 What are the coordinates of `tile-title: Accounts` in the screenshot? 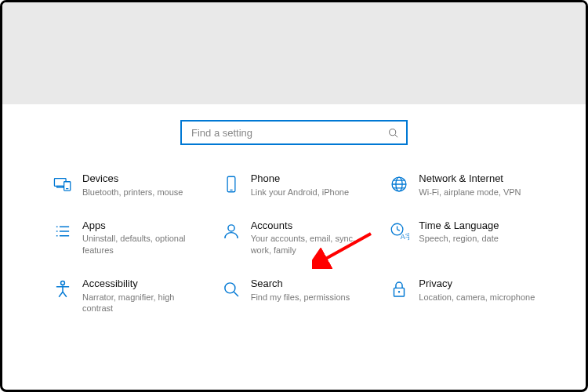 It's located at (310, 226).